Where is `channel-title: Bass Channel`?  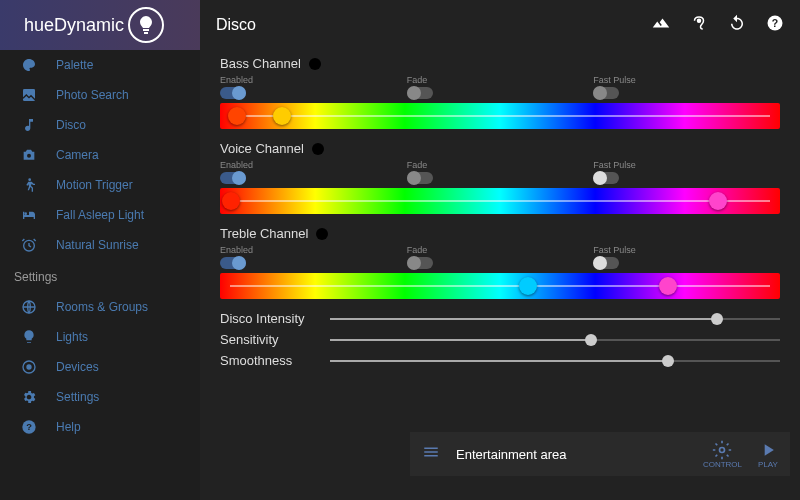 channel-title: Bass Channel is located at coordinates (260, 64).